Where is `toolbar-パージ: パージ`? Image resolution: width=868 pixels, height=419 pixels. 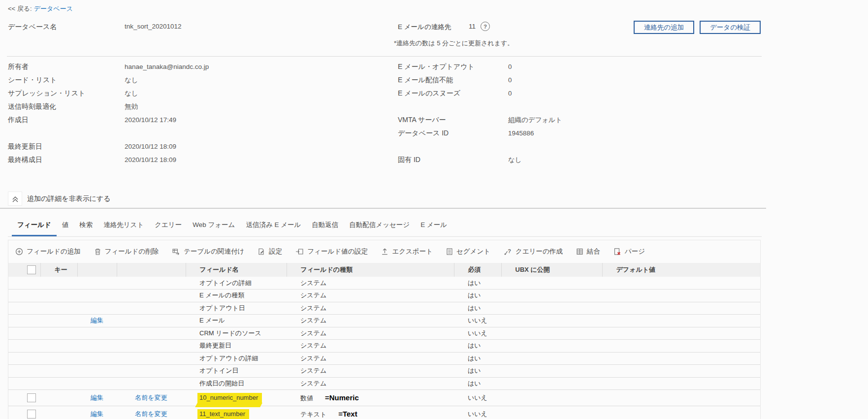 toolbar-パージ: パージ is located at coordinates (629, 252).